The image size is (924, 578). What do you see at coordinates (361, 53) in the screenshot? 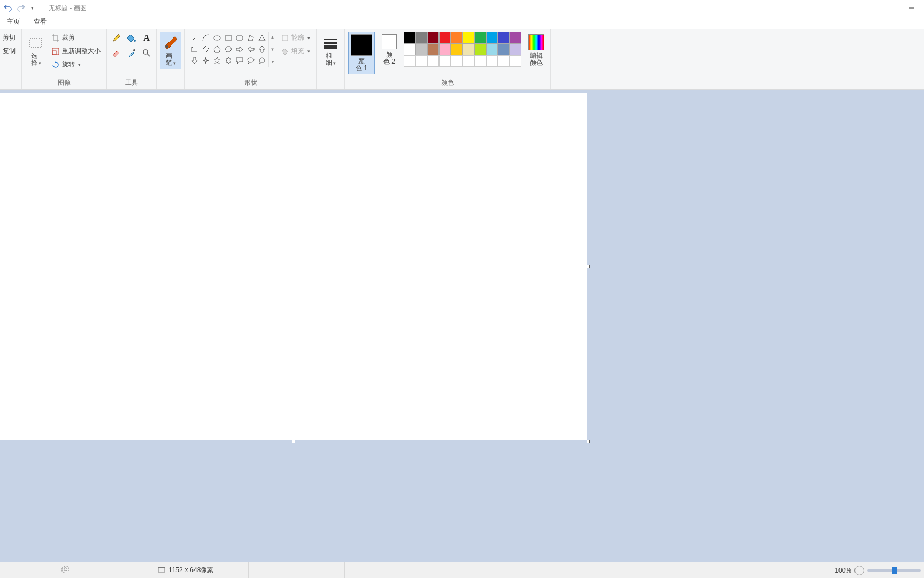
I see `color1-button: 颜色 1` at bounding box center [361, 53].